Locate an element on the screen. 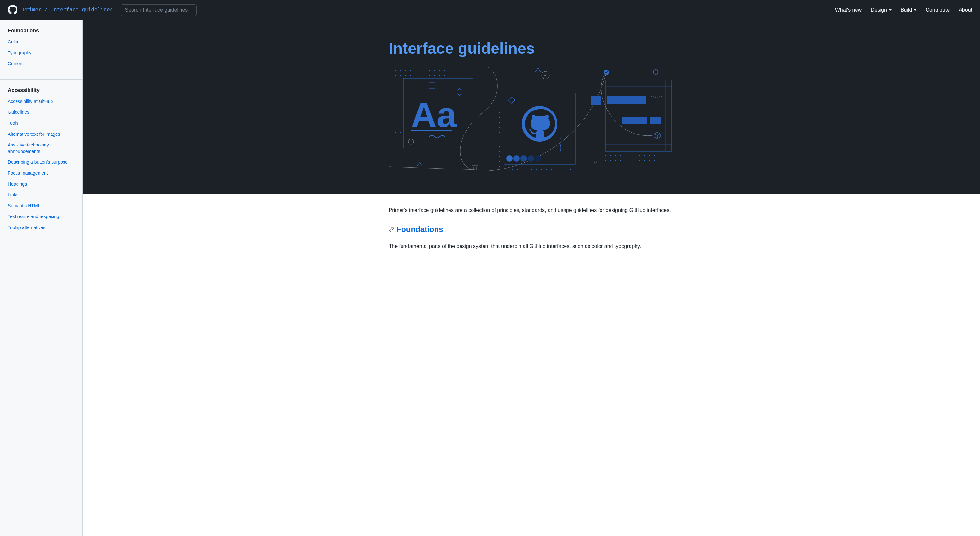 Image resolution: width=980 pixels, height=536 pixels. nav-about: About is located at coordinates (966, 10).